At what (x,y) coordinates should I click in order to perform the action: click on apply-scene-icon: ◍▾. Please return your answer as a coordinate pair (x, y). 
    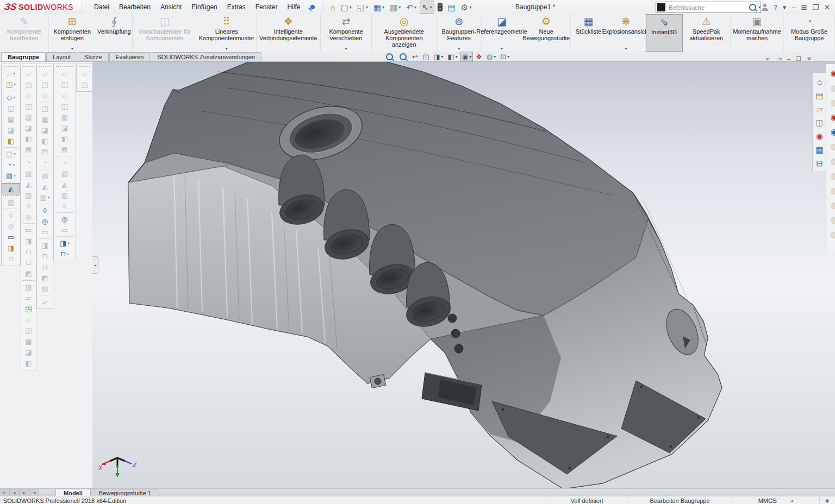
    Looking at the image, I should click on (491, 56).